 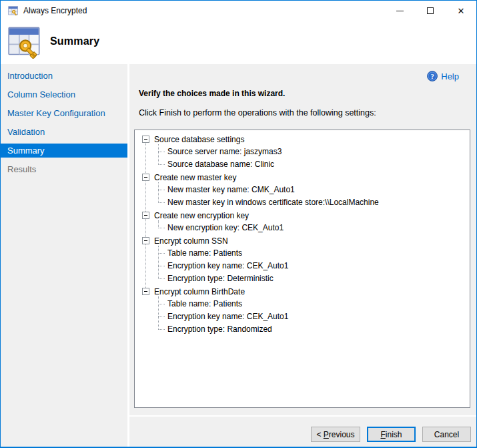 I want to click on maximize-button, so click(x=430, y=11).